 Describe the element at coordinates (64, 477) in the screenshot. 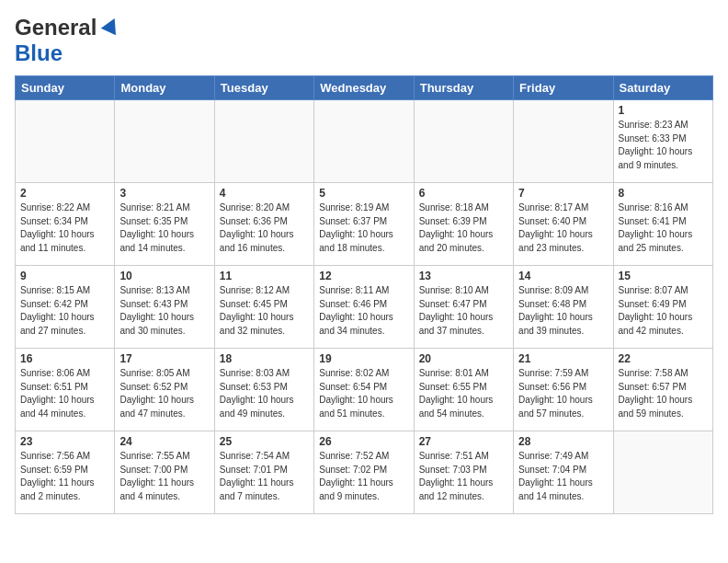

I see `day-info: Sunrise: 7:56 AM Sunset: 6:59 PM Dayligh…` at that location.